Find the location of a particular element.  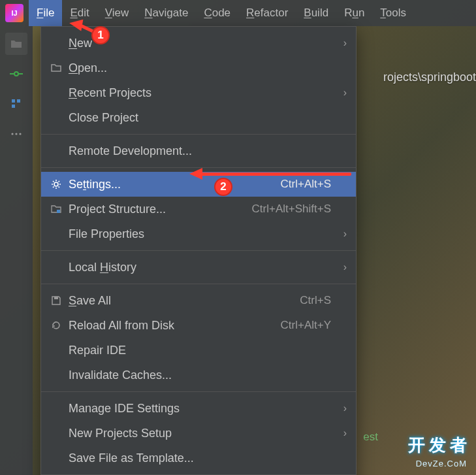

menu-item-label: Local History is located at coordinates (202, 268).